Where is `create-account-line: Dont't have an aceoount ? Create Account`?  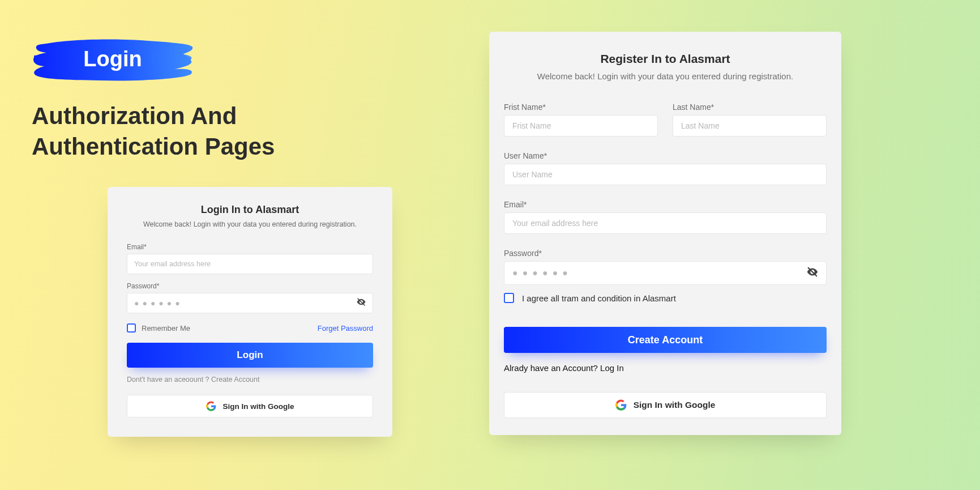 create-account-line: Dont't have an aceoount ? Create Account is located at coordinates (250, 380).